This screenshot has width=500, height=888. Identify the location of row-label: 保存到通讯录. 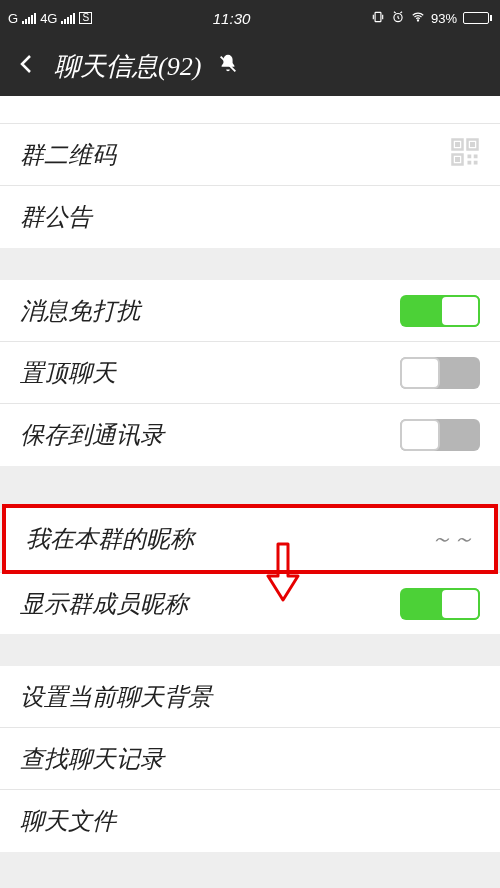
(92, 435).